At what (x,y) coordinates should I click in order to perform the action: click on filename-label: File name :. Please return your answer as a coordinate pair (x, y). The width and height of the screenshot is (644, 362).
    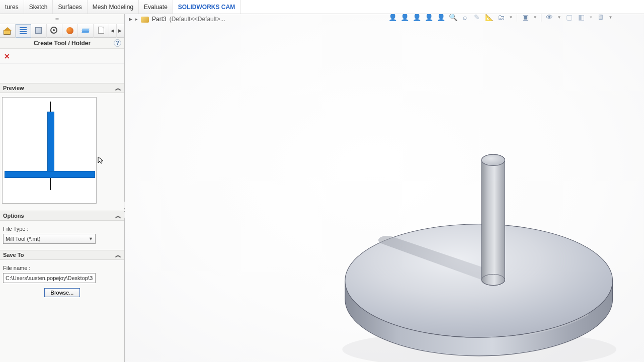
    Looking at the image, I should click on (62, 268).